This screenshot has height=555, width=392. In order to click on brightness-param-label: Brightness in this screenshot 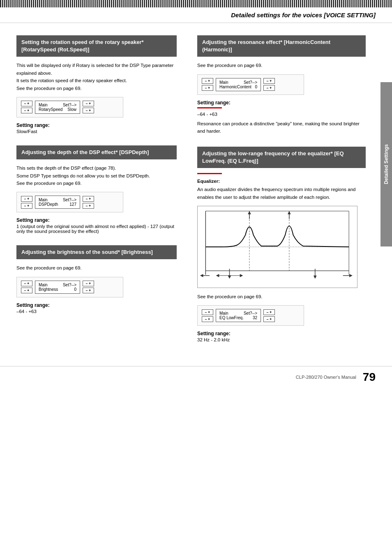, I will do `click(48, 289)`.